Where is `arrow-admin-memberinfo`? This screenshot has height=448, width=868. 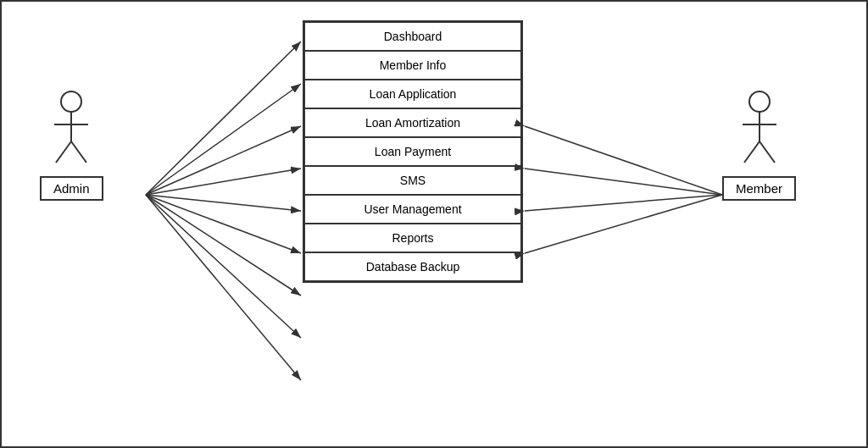
arrow-admin-memberinfo is located at coordinates (224, 139).